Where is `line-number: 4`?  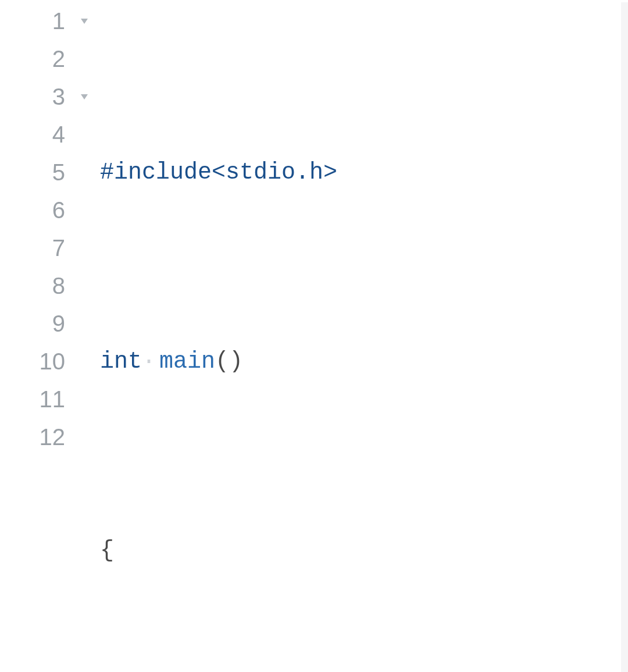 line-number: 4 is located at coordinates (33, 135).